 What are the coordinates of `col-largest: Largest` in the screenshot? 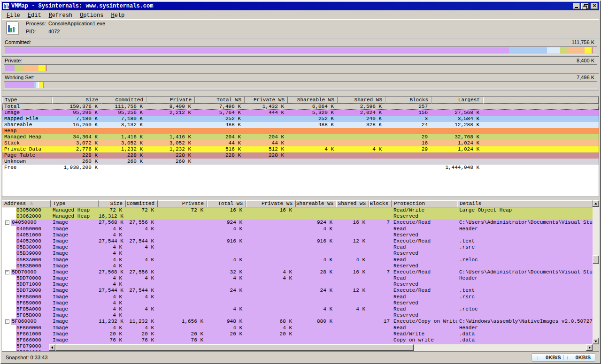 It's located at (457, 100).